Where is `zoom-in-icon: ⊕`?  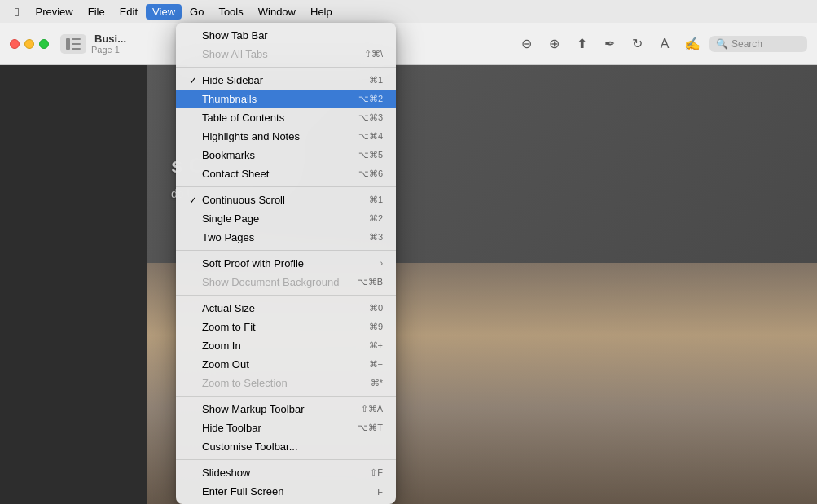 zoom-in-icon: ⊕ is located at coordinates (554, 44).